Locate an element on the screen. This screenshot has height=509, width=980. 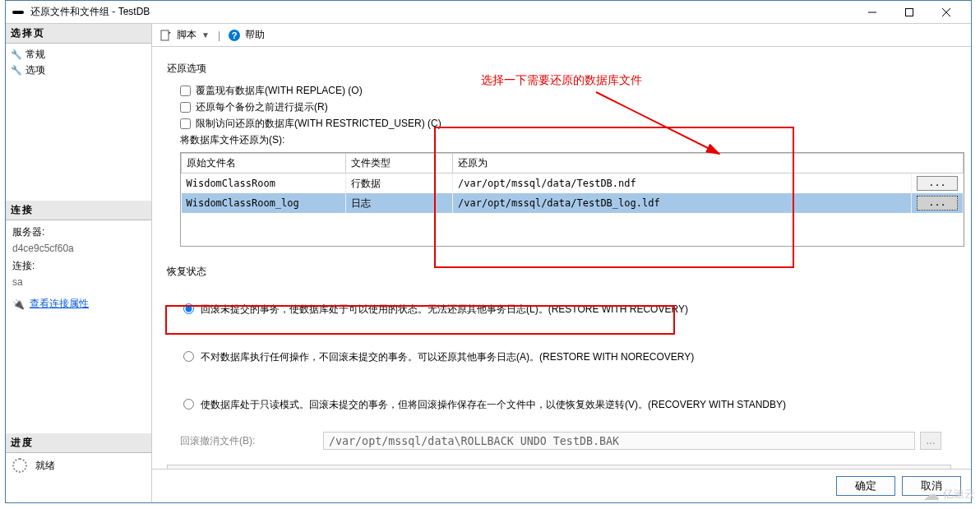
col-file-type: 文件类型 is located at coordinates (400, 164).